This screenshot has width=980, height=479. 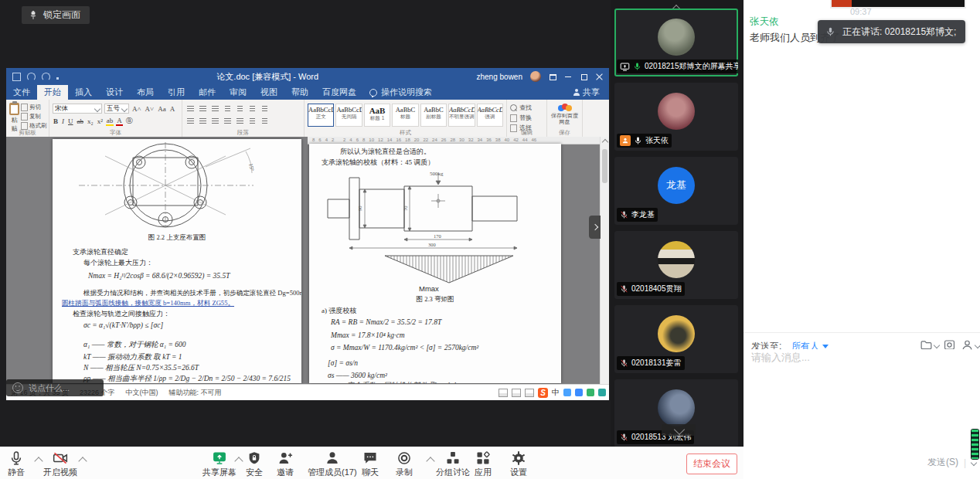 What do you see at coordinates (599, 76) in the screenshot?
I see `close-icon` at bounding box center [599, 76].